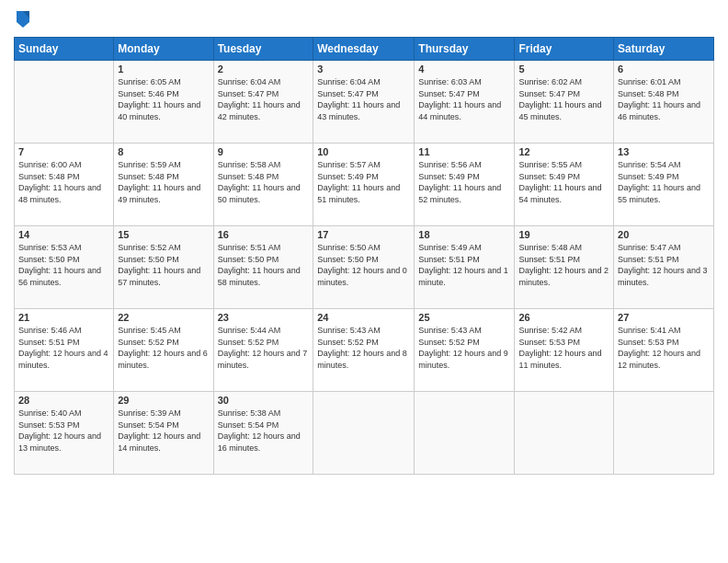  What do you see at coordinates (464, 265) in the screenshot?
I see `day-info: Sunrise: 5:49 AM Sunset: 5:51 PM Dayligh…` at bounding box center [464, 265].